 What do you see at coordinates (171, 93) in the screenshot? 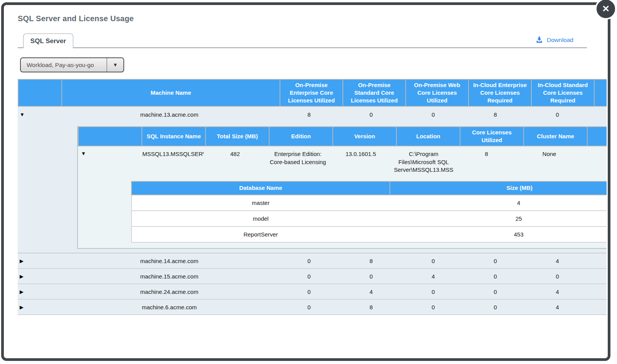
I see `column-header-machine-name: Machine Name` at bounding box center [171, 93].